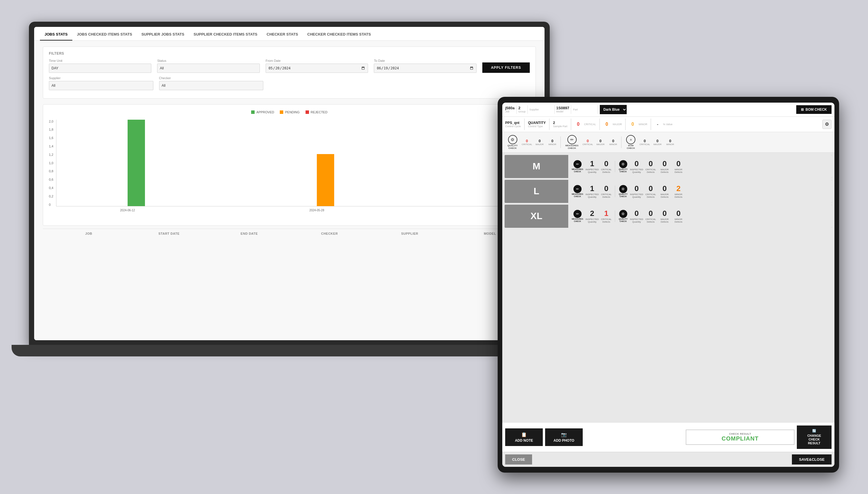  Describe the element at coordinates (163, 35) in the screenshot. I see `tab-supplier-jobs: SUPPLIER JOBS STATS` at that location.